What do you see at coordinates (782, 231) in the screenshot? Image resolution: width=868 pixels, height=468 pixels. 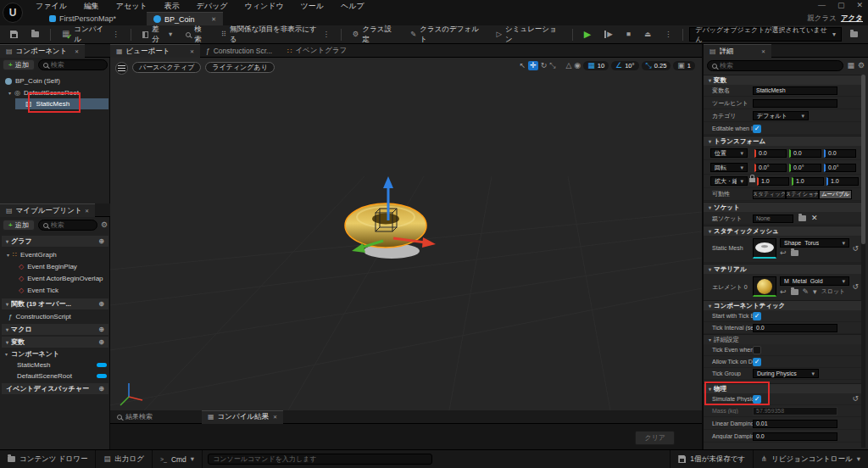 I see `static-mesh-section-header: スタティックメッシュ` at bounding box center [782, 231].